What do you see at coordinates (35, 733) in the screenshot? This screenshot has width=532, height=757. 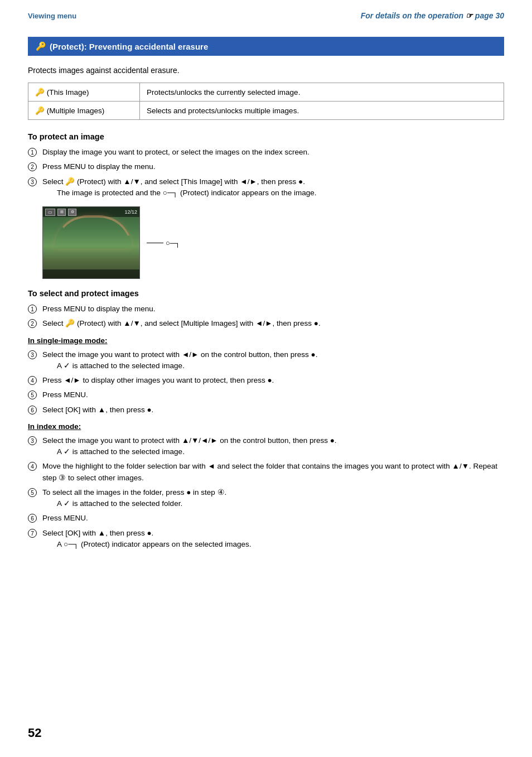 I see `page-number: 52` at bounding box center [35, 733].